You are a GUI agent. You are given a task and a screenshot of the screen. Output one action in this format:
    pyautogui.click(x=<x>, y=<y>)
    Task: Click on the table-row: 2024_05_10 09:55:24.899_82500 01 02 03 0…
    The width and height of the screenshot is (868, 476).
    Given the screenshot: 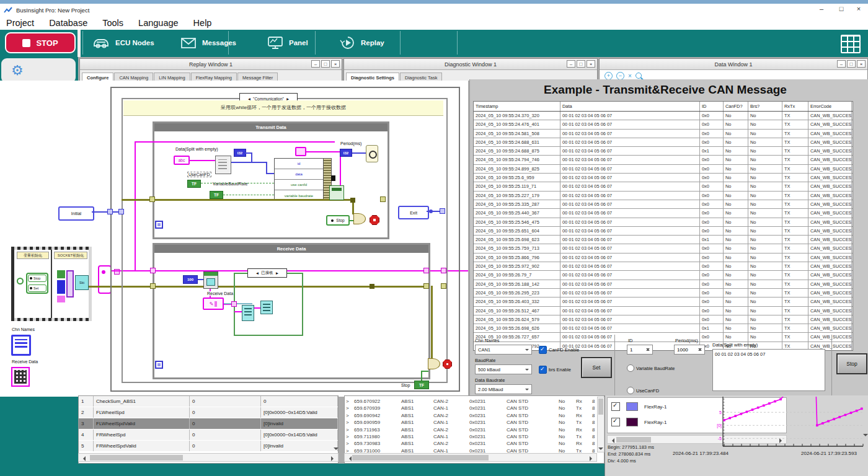 What is the action you would take?
    pyautogui.click(x=663, y=169)
    